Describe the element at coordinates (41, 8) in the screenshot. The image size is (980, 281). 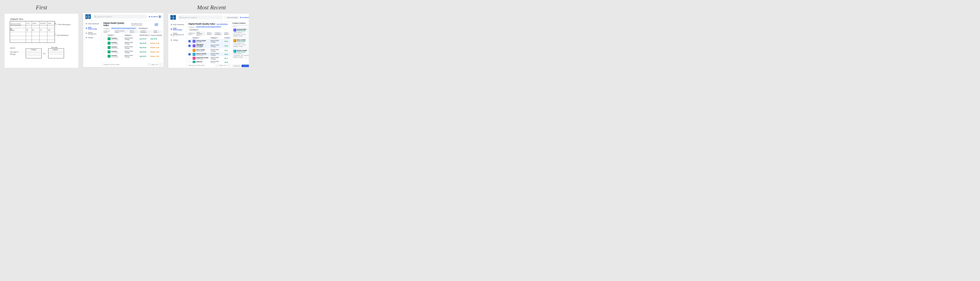
I see `first-label: First` at that location.